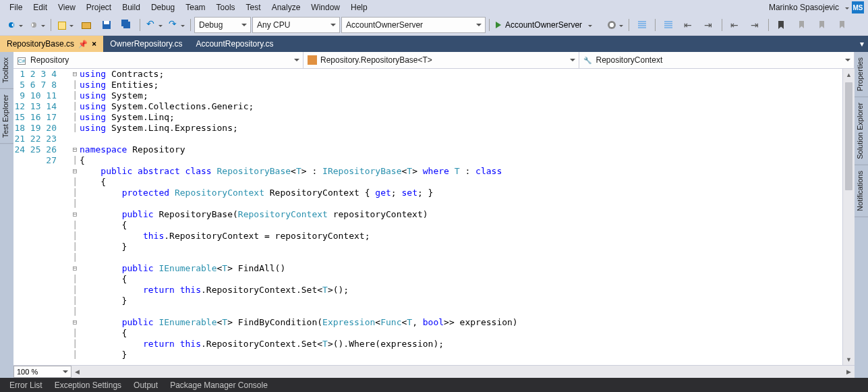  What do you see at coordinates (88, 385) in the screenshot?
I see `bottom-tab-exception-settings: Exception Settings` at bounding box center [88, 385].